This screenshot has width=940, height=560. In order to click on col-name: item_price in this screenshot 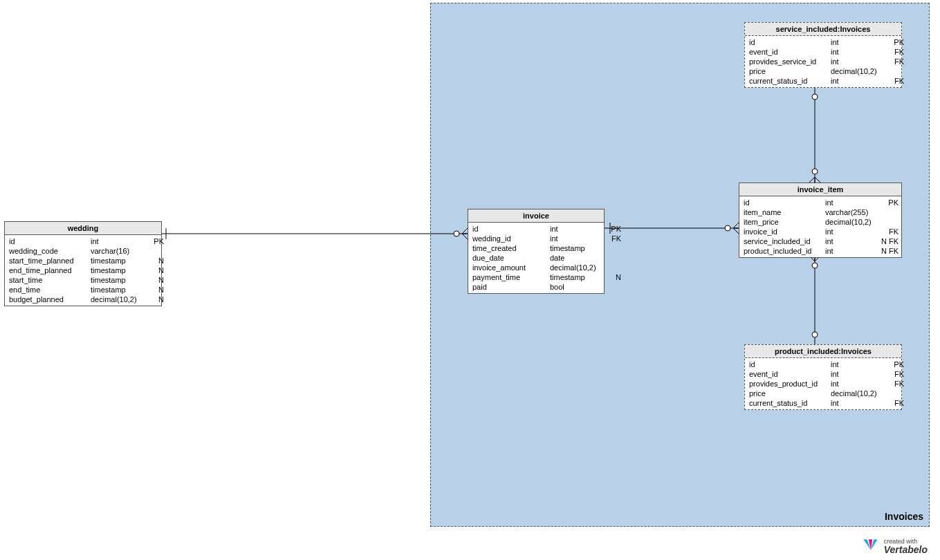, I will do `click(784, 222)`.